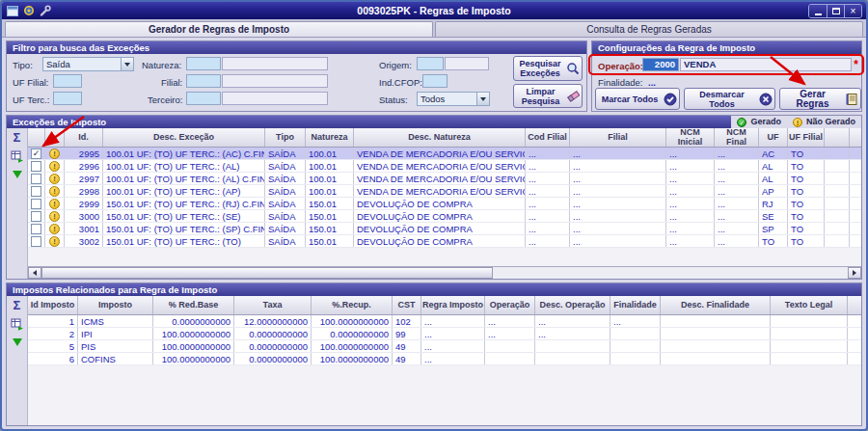 The image size is (868, 431). I want to click on tax-cell: 2, so click(53, 334).